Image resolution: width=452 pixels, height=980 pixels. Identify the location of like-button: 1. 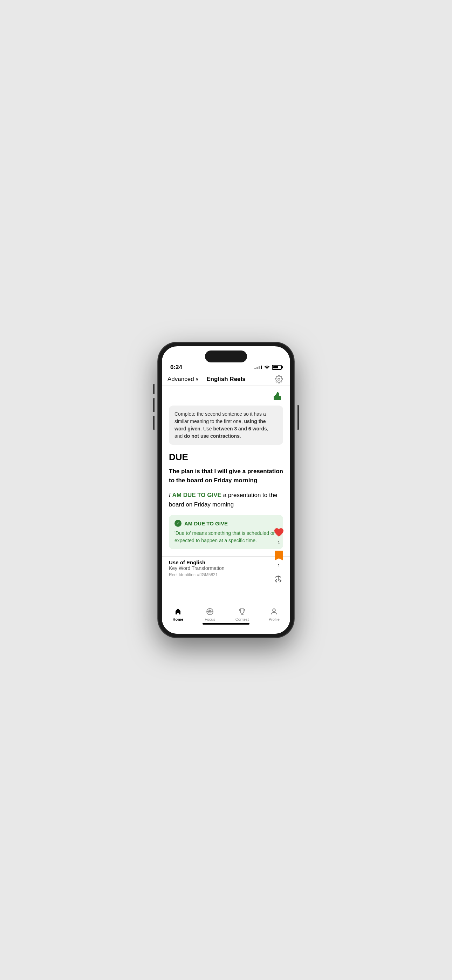
(279, 536).